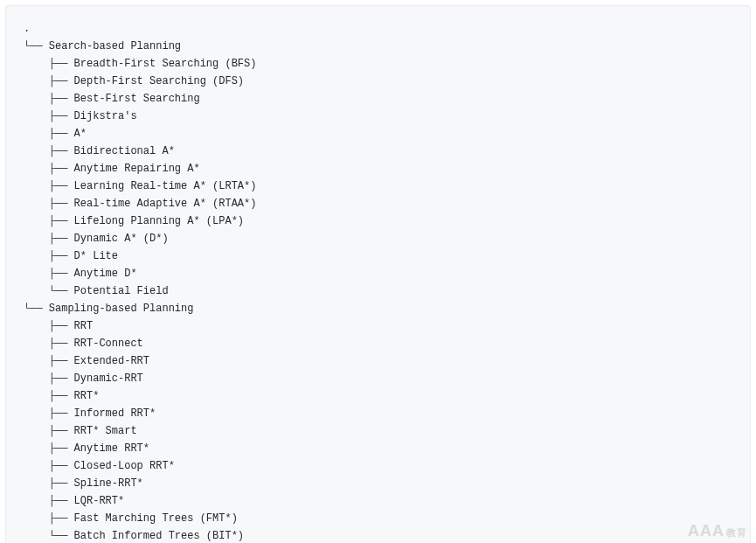  I want to click on tree-line: ├── Extended-RRT, so click(378, 361).